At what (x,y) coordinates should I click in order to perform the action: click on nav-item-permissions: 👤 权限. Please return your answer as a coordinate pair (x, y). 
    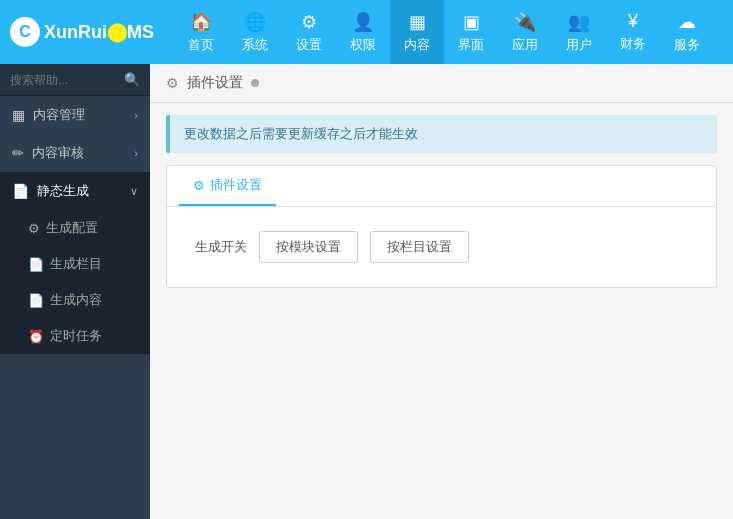
    Looking at the image, I should click on (363, 32).